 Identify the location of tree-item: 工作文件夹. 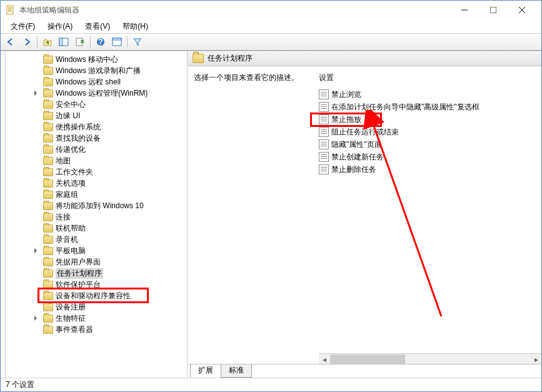
(96, 172).